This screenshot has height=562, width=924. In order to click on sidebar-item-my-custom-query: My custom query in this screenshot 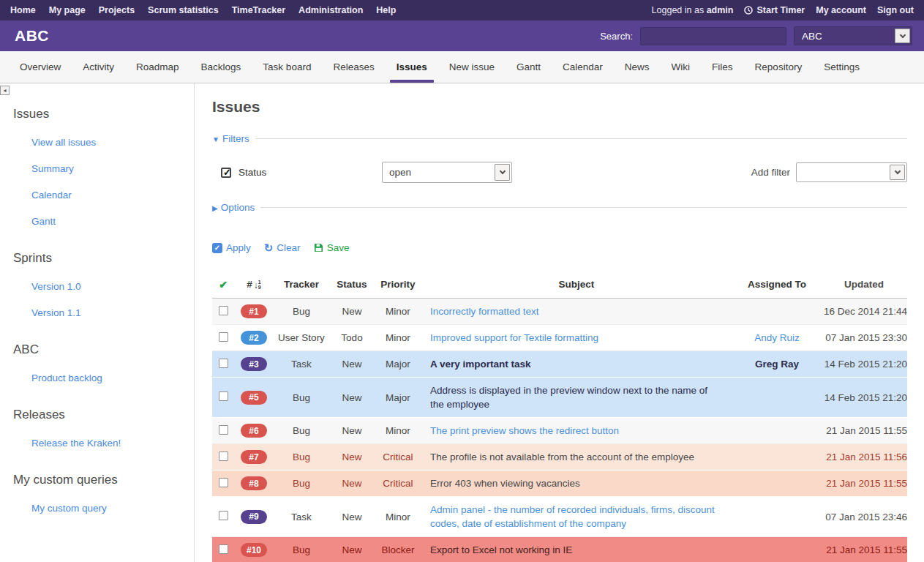, I will do `click(113, 508)`.